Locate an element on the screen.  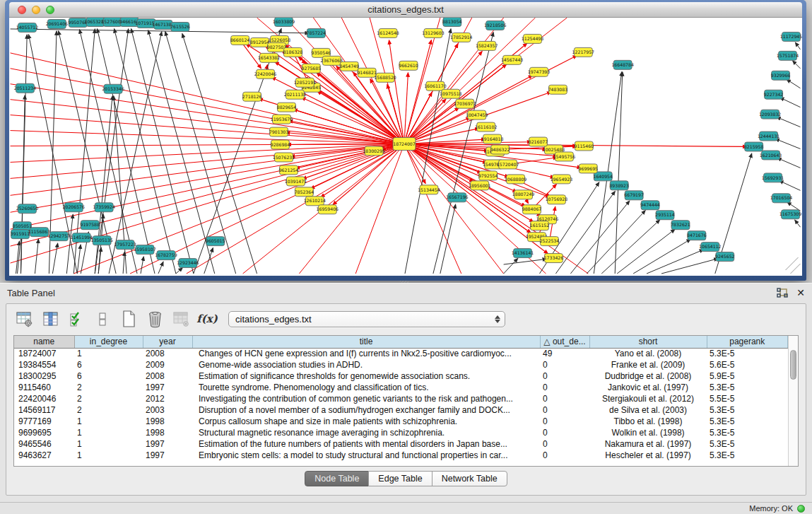
graph-node: 9286984 is located at coordinates (281, 144).